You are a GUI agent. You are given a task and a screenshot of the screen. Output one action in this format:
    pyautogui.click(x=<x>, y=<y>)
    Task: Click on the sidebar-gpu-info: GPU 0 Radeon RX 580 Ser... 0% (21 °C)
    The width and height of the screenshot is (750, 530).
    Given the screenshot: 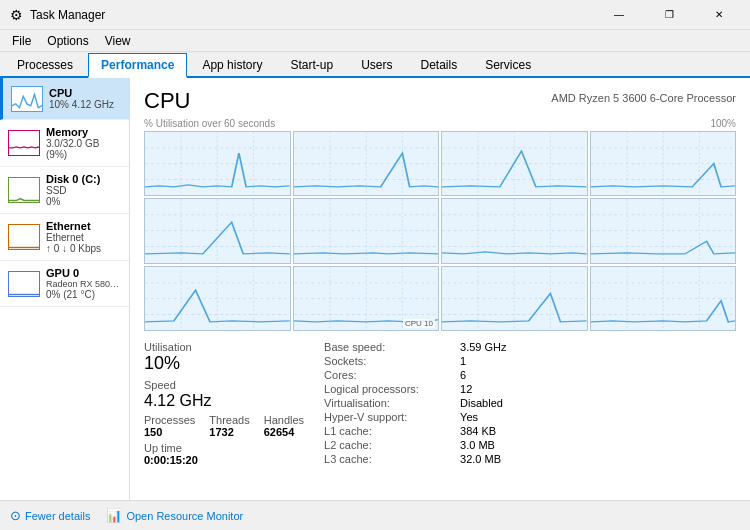 What is the action you would take?
    pyautogui.click(x=84, y=284)
    